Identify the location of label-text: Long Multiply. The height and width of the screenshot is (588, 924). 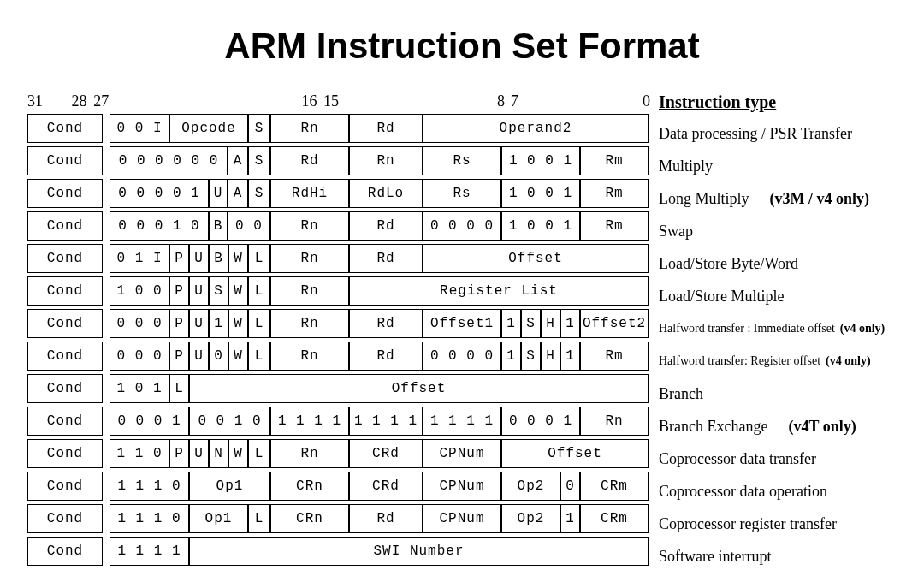
(704, 199).